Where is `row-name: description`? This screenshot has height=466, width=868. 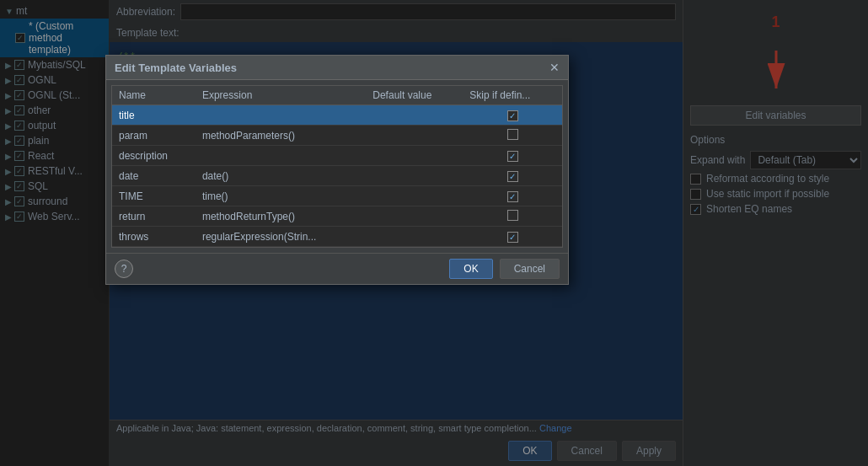
row-name: description is located at coordinates (153, 156).